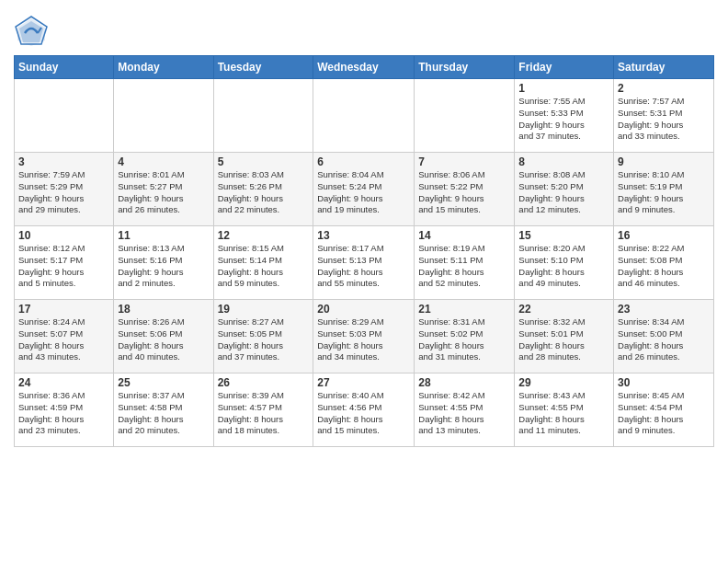  What do you see at coordinates (364, 340) in the screenshot?
I see `day-info: Sunrise: 8:29 AM Sunset: 5:03 PM Dayligh…` at bounding box center [364, 340].